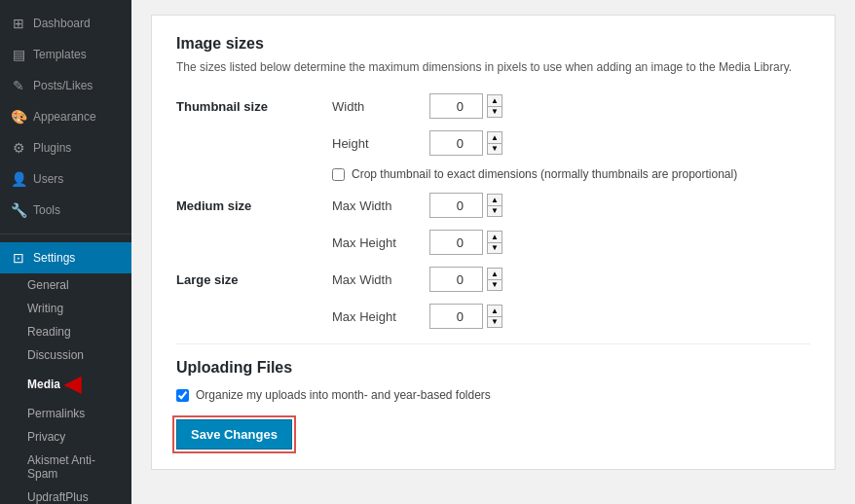 The image size is (855, 504). Describe the element at coordinates (493, 368) in the screenshot. I see `uploading-title: Uploading Files` at that location.